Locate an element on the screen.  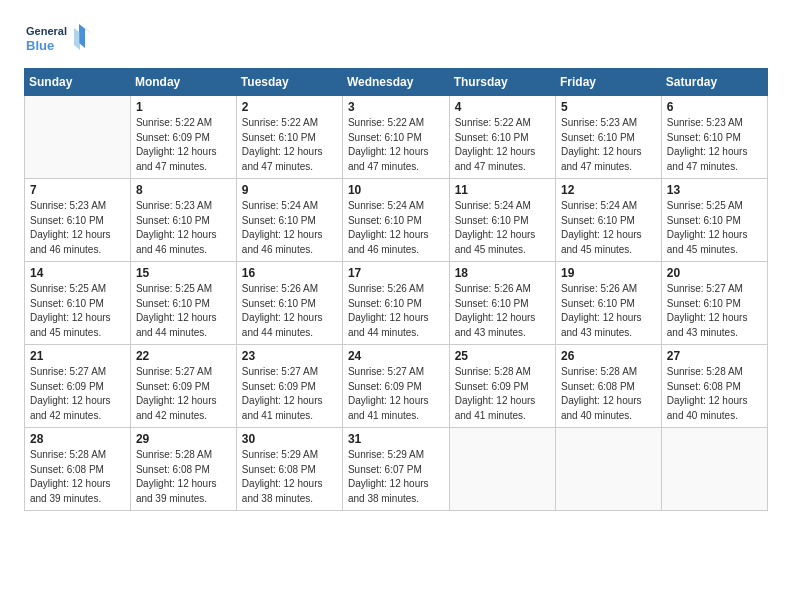
day-number: 25 is located at coordinates (502, 356).